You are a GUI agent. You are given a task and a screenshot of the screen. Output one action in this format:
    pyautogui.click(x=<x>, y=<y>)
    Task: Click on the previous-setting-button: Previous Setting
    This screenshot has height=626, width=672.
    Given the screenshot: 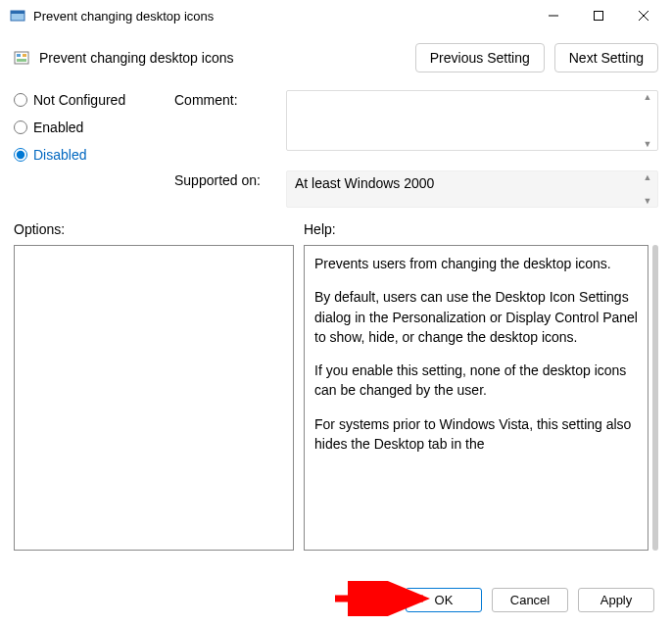 What is the action you would take?
    pyautogui.click(x=480, y=58)
    